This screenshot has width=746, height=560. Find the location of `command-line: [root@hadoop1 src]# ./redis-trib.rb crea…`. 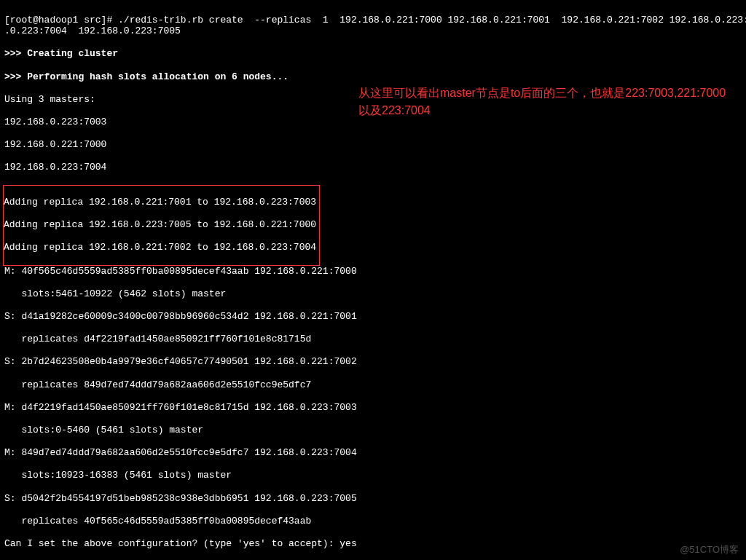

command-line: [root@hadoop1 src]# ./redis-trib.rb crea… is located at coordinates (373, 26).